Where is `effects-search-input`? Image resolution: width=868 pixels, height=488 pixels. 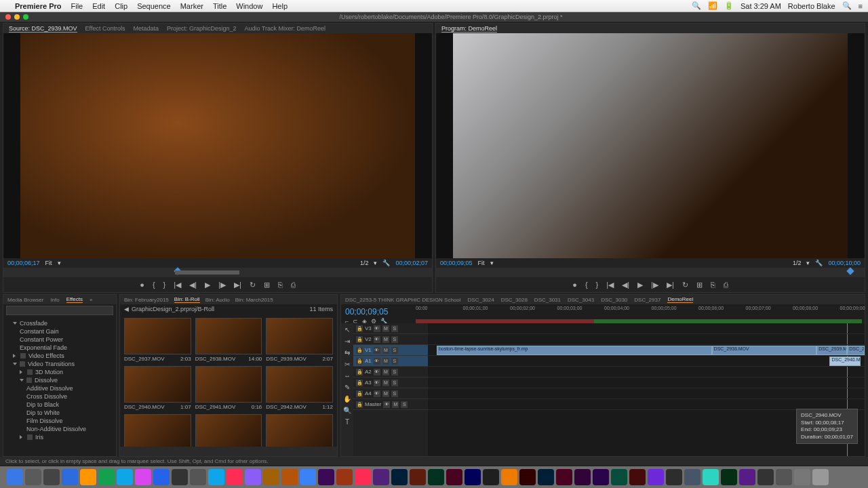 effects-search-input is located at coordinates (60, 310).